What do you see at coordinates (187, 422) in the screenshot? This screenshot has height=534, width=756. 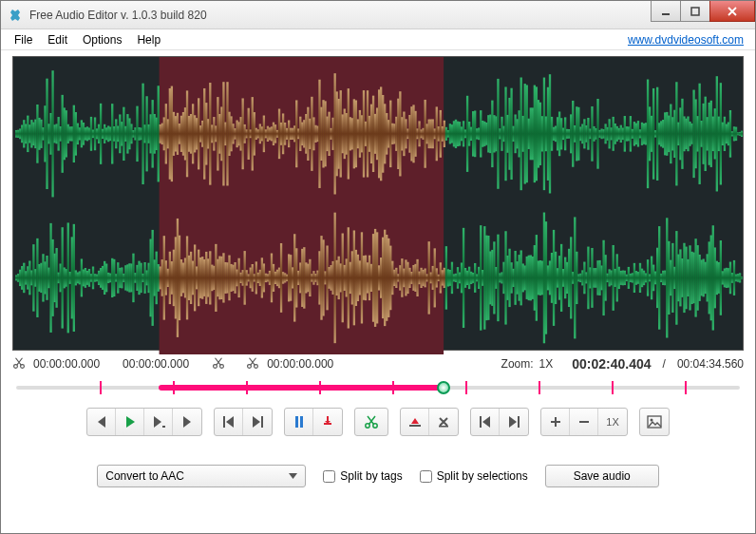 I see `forward-button` at bounding box center [187, 422].